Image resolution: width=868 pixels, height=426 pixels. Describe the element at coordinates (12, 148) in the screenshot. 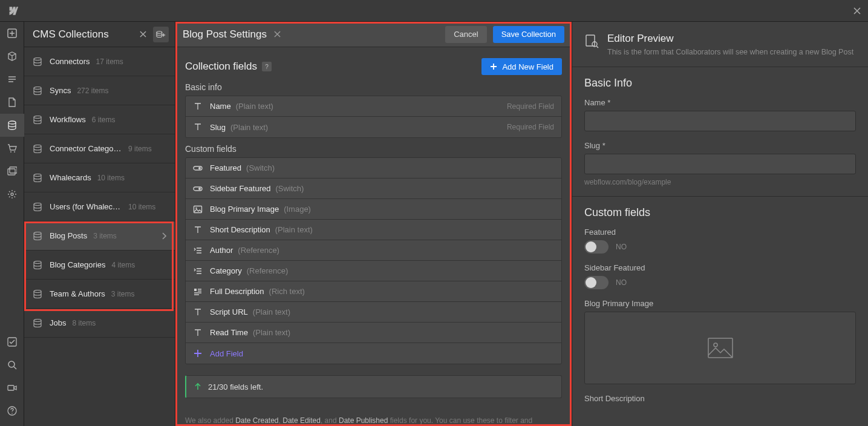

I see `cart-icon` at that location.